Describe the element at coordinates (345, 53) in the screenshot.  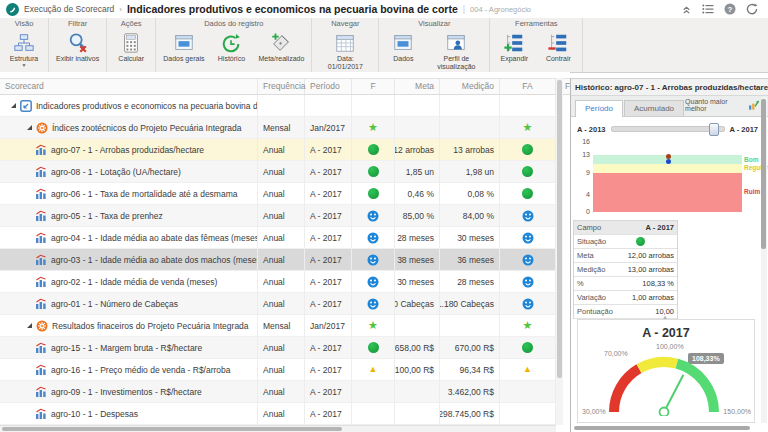
I see `ribbon-button-data-01-01-2017: Data: 01/01/2017 ▼` at that location.